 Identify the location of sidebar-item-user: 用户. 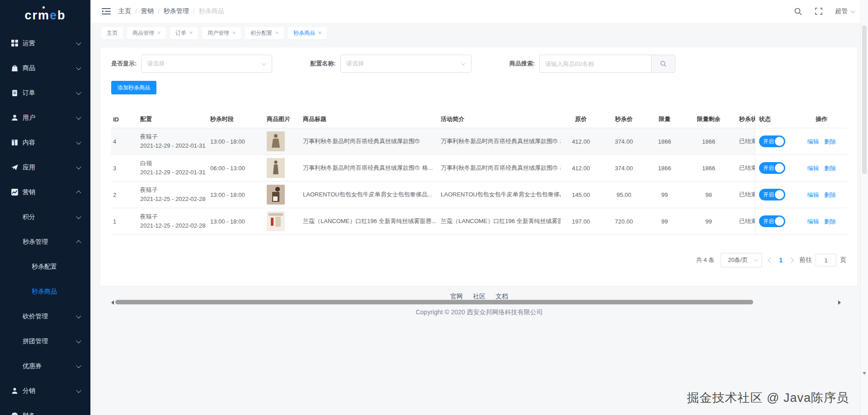
(45, 117).